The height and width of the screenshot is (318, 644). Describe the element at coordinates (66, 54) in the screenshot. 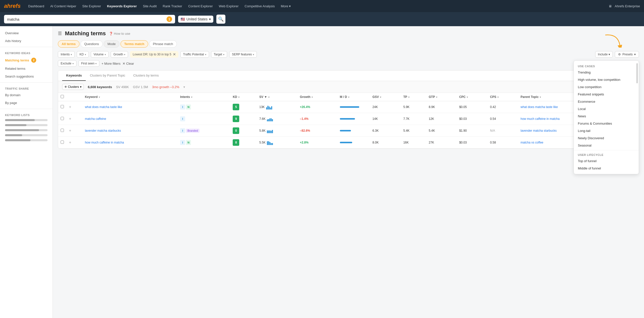

I see `filter-intents: Intents ▾` at that location.